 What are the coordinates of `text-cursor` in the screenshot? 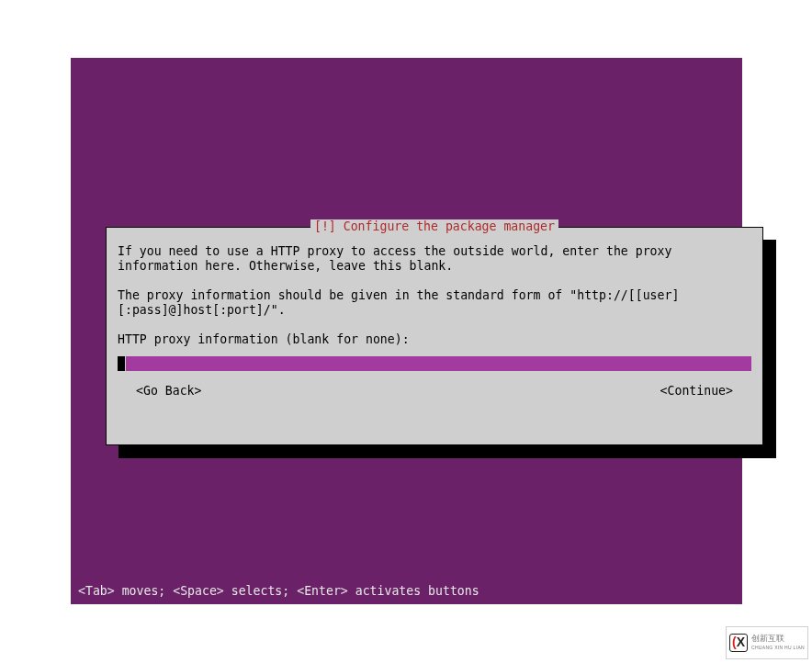 It's located at (121, 364).